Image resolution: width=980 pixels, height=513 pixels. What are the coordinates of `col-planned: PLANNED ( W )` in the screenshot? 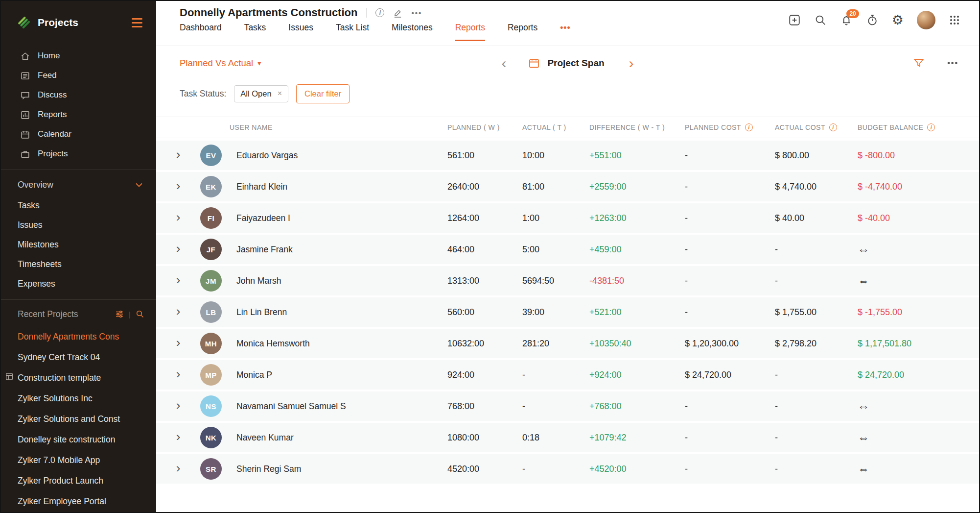 It's located at (485, 127).